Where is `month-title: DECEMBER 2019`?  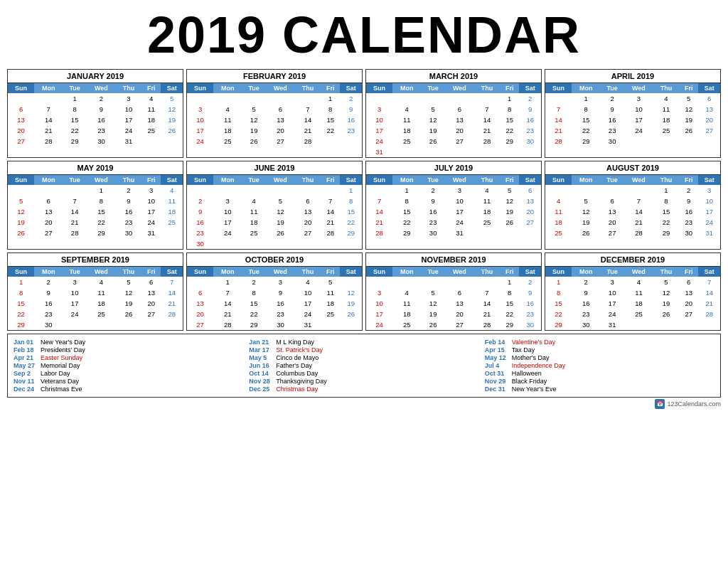 month-title: DECEMBER 2019 is located at coordinates (633, 260).